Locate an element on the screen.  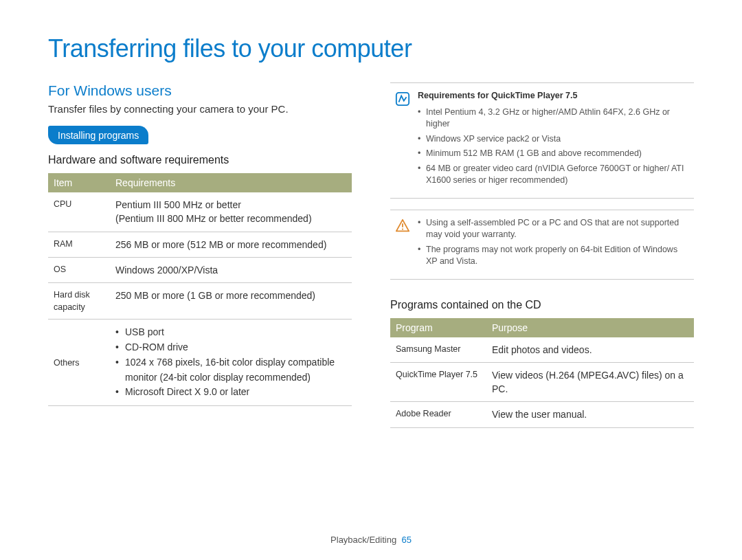
cell-req: 256 MB or more (512 MB or more recommend… is located at coordinates (231, 245).